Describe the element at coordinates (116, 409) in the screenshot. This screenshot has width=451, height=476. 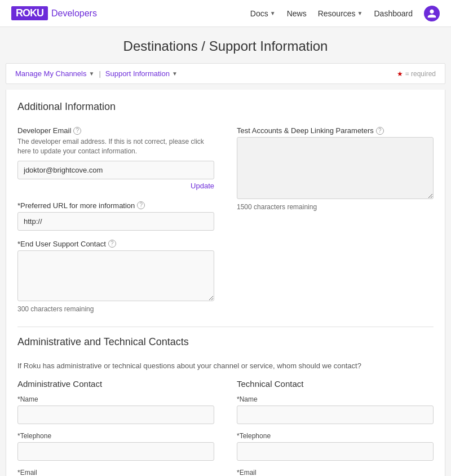
I see `admin-name-field: *Name` at that location.